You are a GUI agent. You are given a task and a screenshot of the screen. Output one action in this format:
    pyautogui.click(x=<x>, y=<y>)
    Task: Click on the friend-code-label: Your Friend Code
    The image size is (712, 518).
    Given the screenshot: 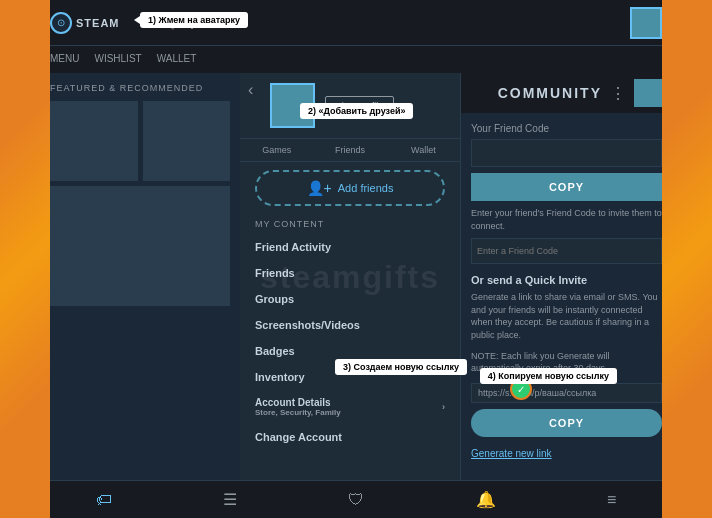 What is the action you would take?
    pyautogui.click(x=566, y=128)
    